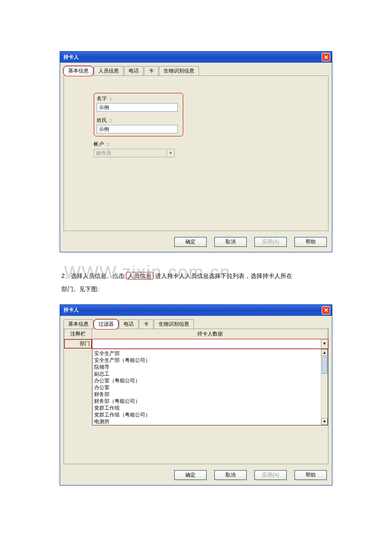 This screenshot has width=392, height=555. What do you see at coordinates (210, 344) in the screenshot?
I see `department-combo: ▼` at bounding box center [210, 344].